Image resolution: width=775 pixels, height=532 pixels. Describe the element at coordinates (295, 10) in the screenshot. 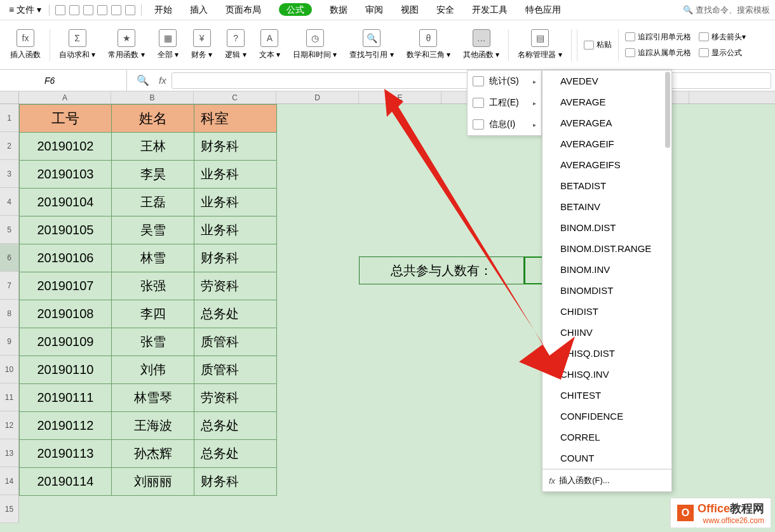

I see `menu-tab-公式: 公式` at that location.